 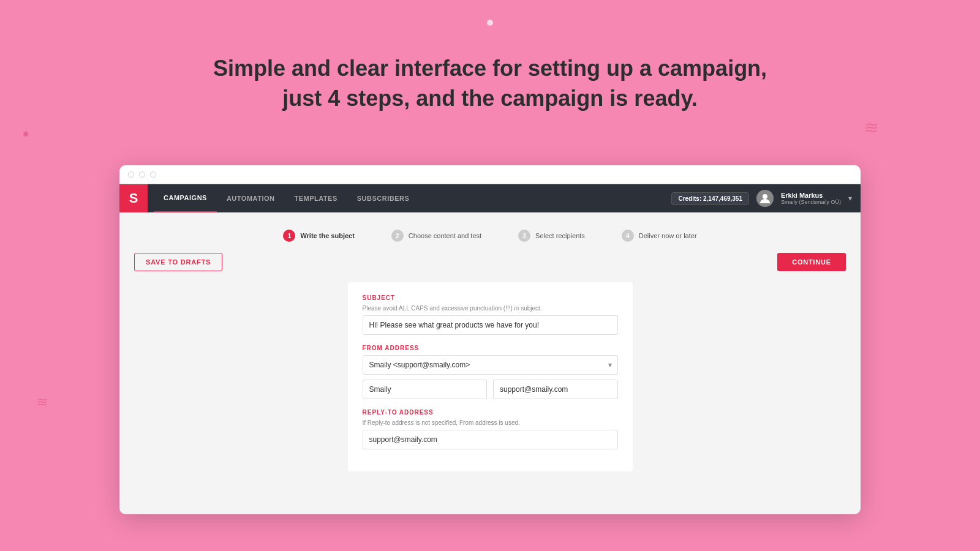 What do you see at coordinates (551, 236) in the screenshot?
I see `step-3: 3 Select recipients` at bounding box center [551, 236].